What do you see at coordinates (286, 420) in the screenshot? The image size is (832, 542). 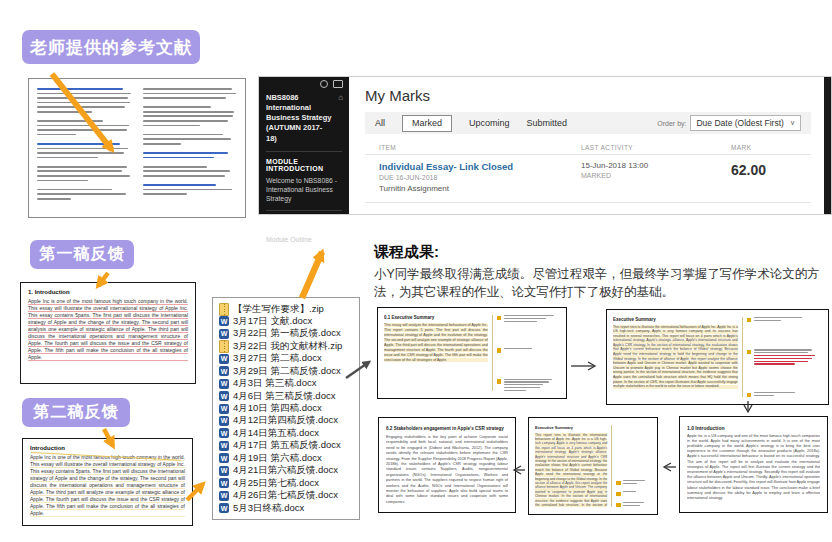 I see `file-name: 4月12日第四稿反馈.docx` at bounding box center [286, 420].